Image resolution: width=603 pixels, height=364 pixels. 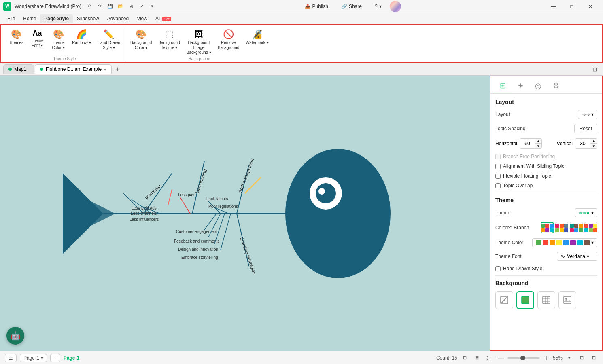 What do you see at coordinates (142, 19) in the screenshot?
I see `menu-view: View` at bounding box center [142, 19].